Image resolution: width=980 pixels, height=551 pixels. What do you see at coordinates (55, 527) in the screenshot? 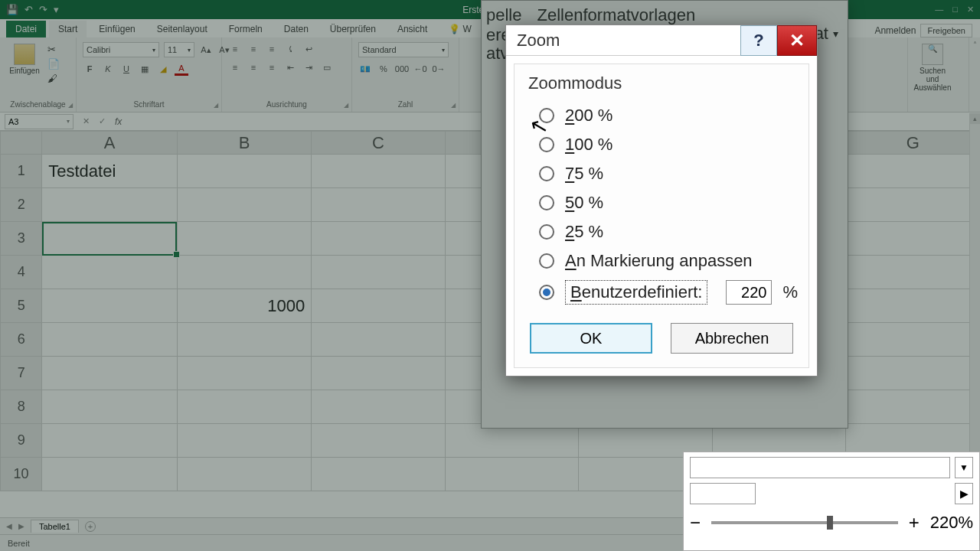
I see `sheet-tab-1: Tabelle1` at bounding box center [55, 527].